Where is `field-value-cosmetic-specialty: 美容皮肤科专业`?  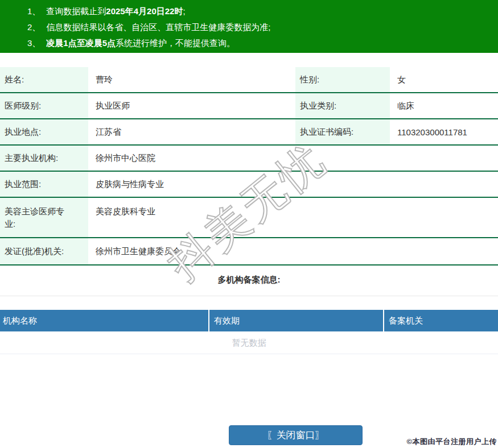 field-value-cosmetic-specialty: 美容皮肤科专业 is located at coordinates (293, 217).